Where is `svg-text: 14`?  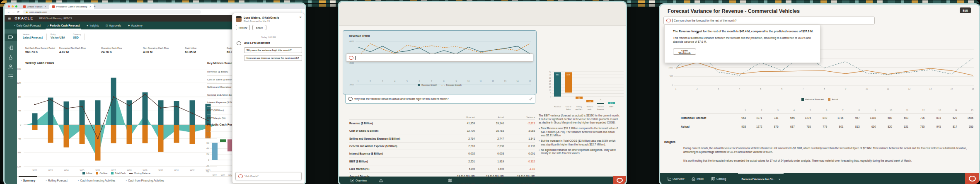 svg-text: 14 is located at coordinates (952, 89).